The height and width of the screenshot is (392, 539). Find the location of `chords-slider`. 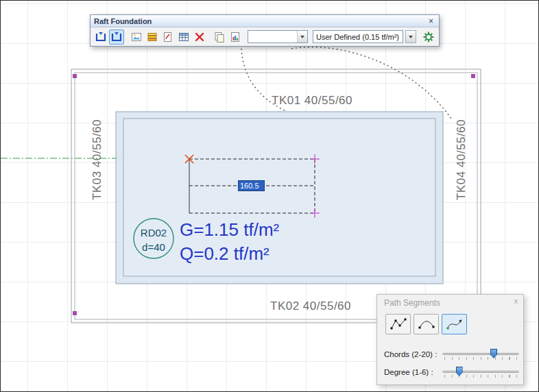

chords-slider is located at coordinates (481, 354).